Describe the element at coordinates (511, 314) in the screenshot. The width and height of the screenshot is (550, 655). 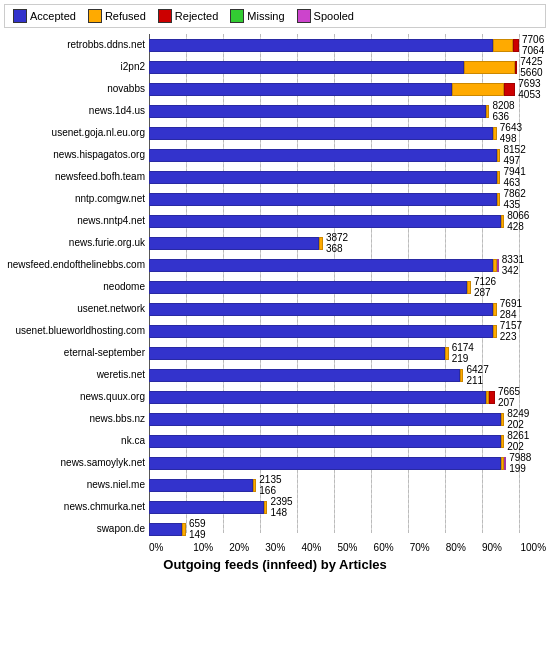
I see `bar-value-bottom: 284` at that location.